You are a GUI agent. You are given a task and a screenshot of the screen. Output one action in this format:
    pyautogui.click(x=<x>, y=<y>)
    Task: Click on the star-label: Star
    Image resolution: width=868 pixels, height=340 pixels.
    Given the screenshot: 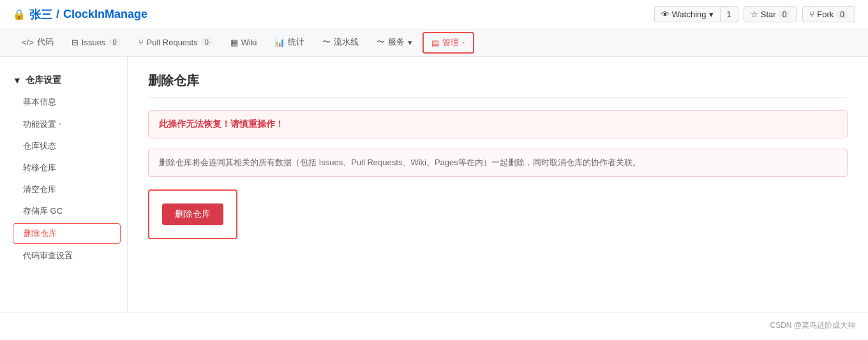 What is the action you would take?
    pyautogui.click(x=768, y=14)
    